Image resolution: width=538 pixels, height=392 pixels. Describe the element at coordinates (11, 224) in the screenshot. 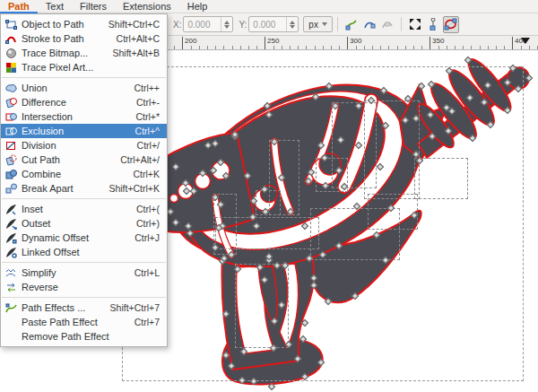

I see `outset-icon` at that location.